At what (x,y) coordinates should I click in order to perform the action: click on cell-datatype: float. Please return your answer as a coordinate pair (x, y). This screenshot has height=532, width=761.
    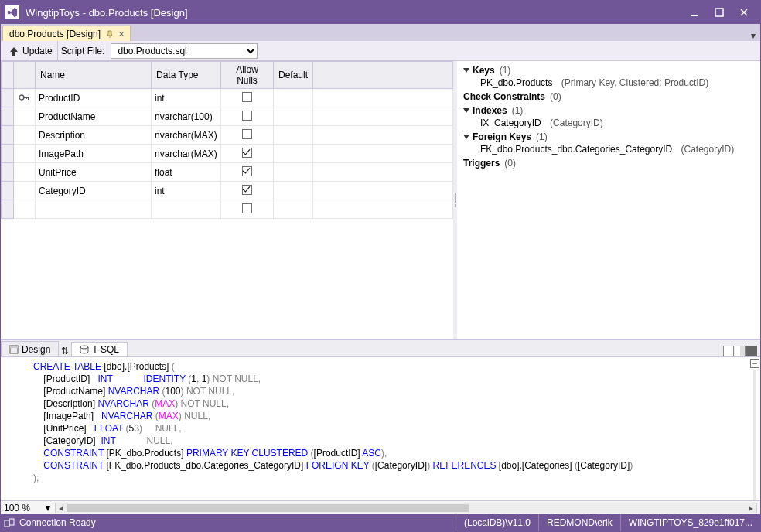
    Looking at the image, I should click on (186, 172).